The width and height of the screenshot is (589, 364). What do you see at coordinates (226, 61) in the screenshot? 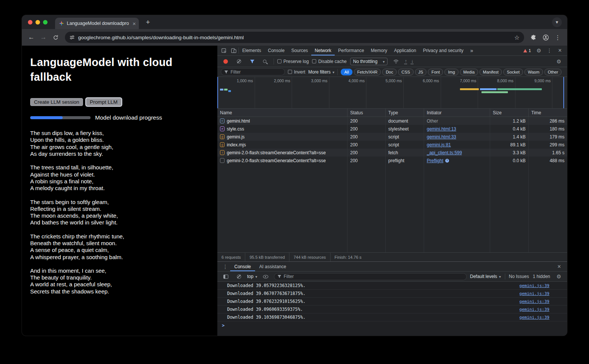
I see `record-network-log-button` at bounding box center [226, 61].